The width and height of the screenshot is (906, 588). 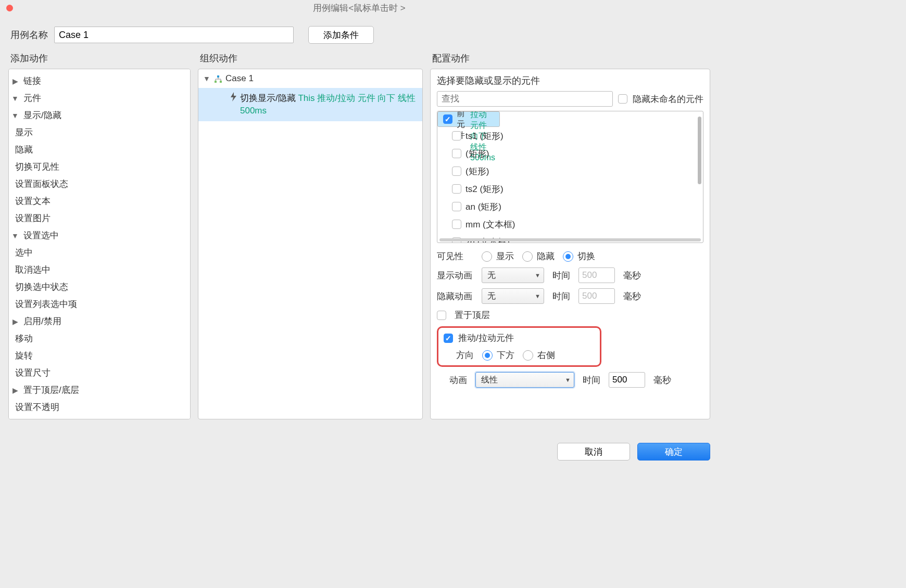 I want to click on triangle-right-icon: ▶, so click(x=15, y=81).